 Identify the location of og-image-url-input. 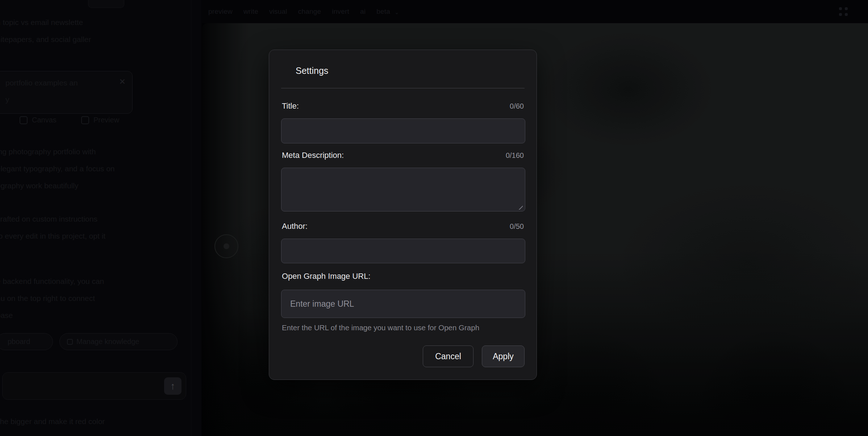
(403, 304).